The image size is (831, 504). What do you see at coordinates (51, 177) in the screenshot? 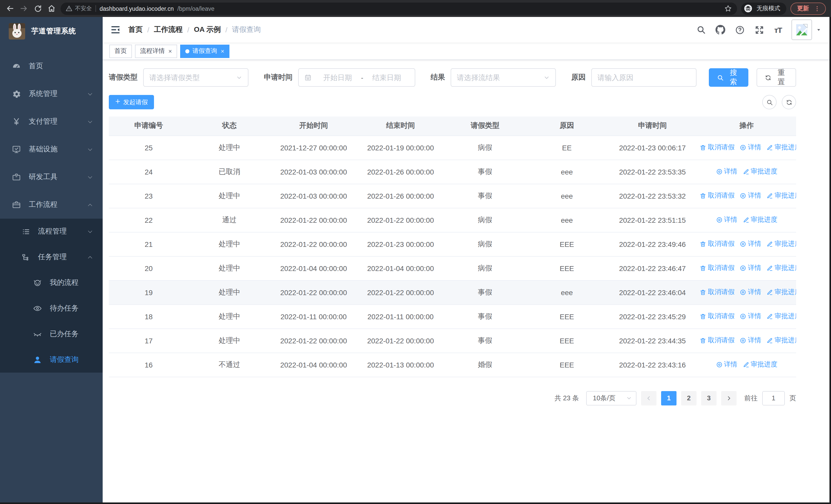
I see `sidebar-item-4: 研发工具` at bounding box center [51, 177].